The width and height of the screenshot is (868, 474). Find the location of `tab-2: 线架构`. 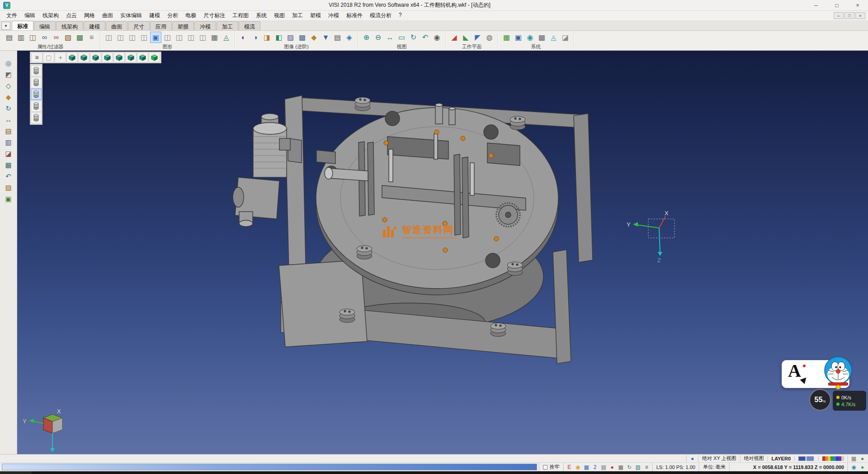

tab-2: 线架构 is located at coordinates (70, 26).